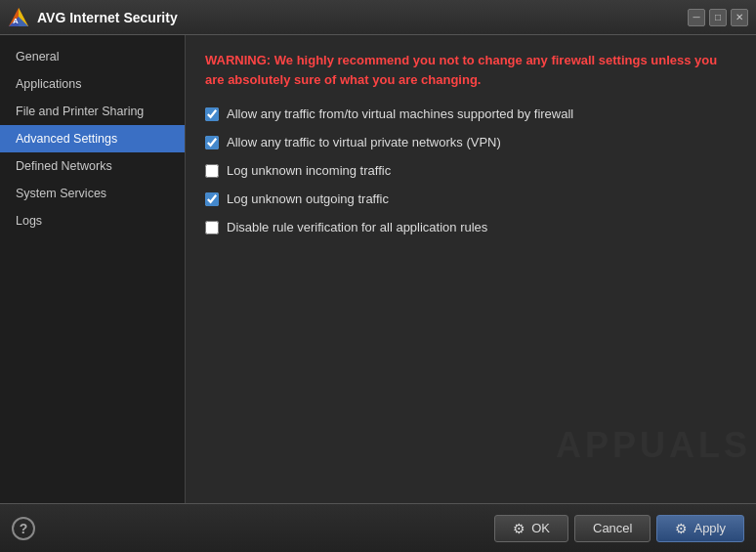 Image resolution: width=756 pixels, height=552 pixels. I want to click on sidebar-item-file-printer-sharing: File and Printer Sharing, so click(92, 111).